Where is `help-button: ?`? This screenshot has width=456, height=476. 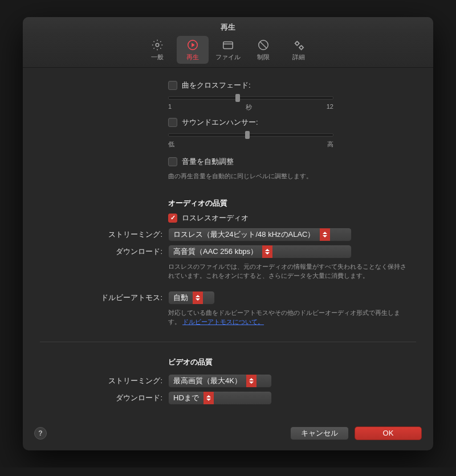
help-button: ? is located at coordinates (40, 433).